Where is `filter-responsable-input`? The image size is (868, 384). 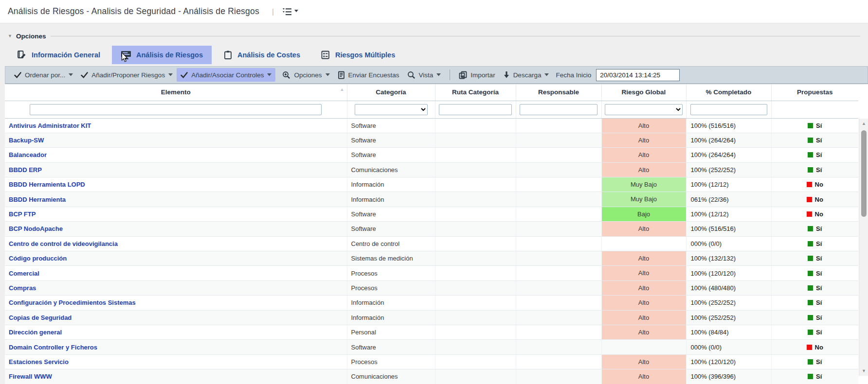 filter-responsable-input is located at coordinates (559, 110).